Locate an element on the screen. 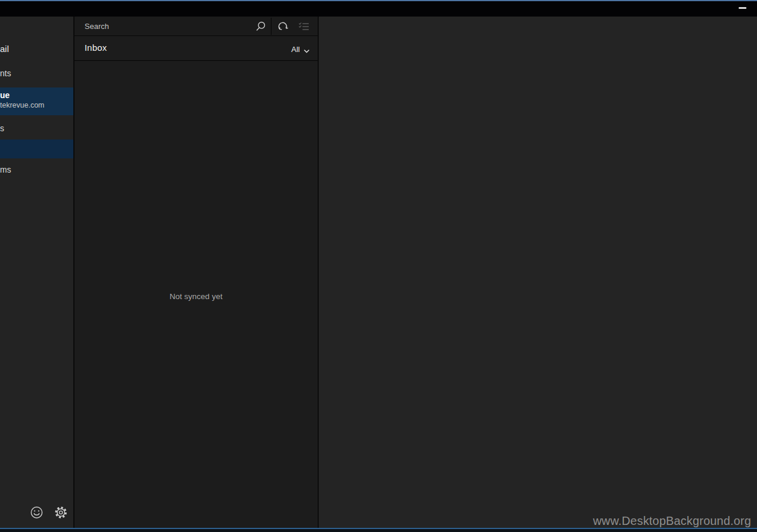  mail-sidebar: ail nts ue tekrevue.com s ms is located at coordinates (37, 272).